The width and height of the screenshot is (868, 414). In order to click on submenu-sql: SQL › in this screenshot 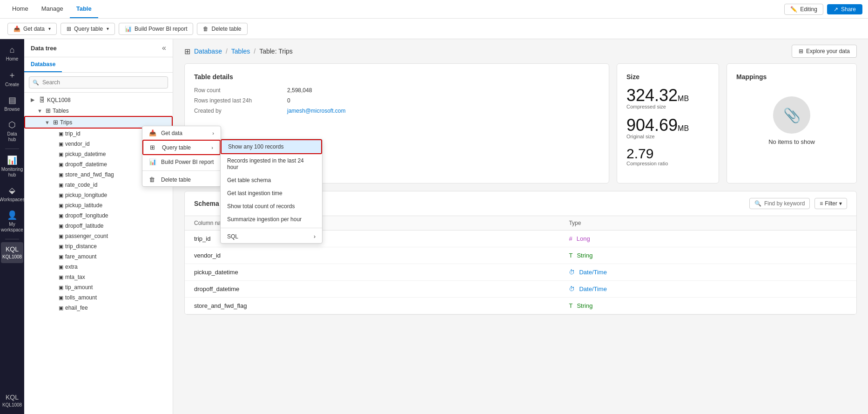, I will do `click(271, 237)`.